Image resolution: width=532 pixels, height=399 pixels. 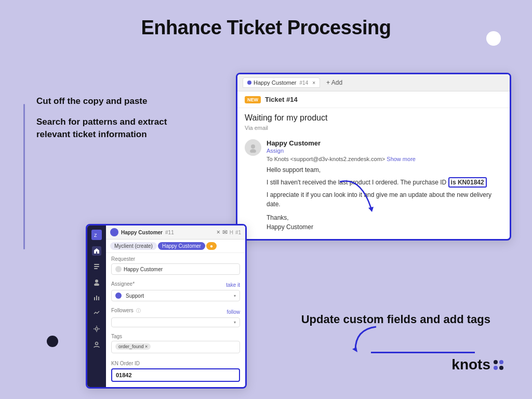 What do you see at coordinates (355, 197) in the screenshot?
I see `arrow-curve` at bounding box center [355, 197].